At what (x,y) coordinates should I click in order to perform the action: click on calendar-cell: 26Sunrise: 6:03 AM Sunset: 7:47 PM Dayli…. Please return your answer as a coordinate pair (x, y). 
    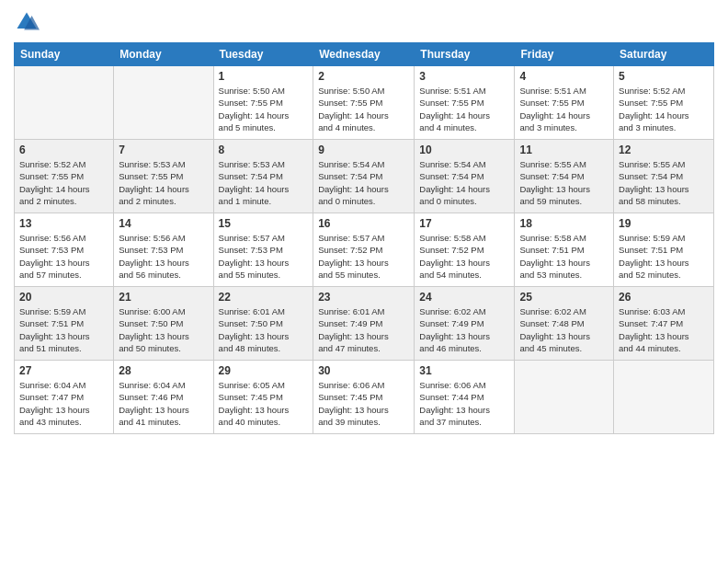
    Looking at the image, I should click on (664, 324).